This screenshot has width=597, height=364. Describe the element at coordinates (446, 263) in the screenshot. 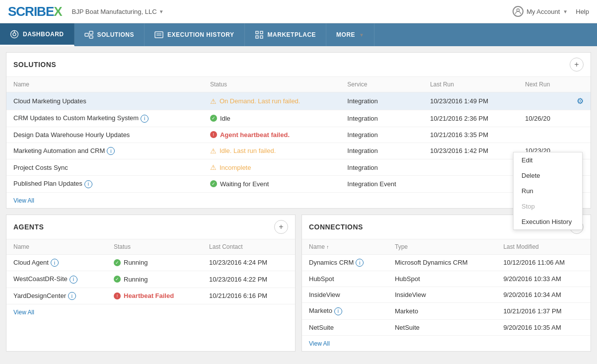

I see `table-row: Dynamics CRMi Microsoft Dynamics CRM 10/…` at that location.